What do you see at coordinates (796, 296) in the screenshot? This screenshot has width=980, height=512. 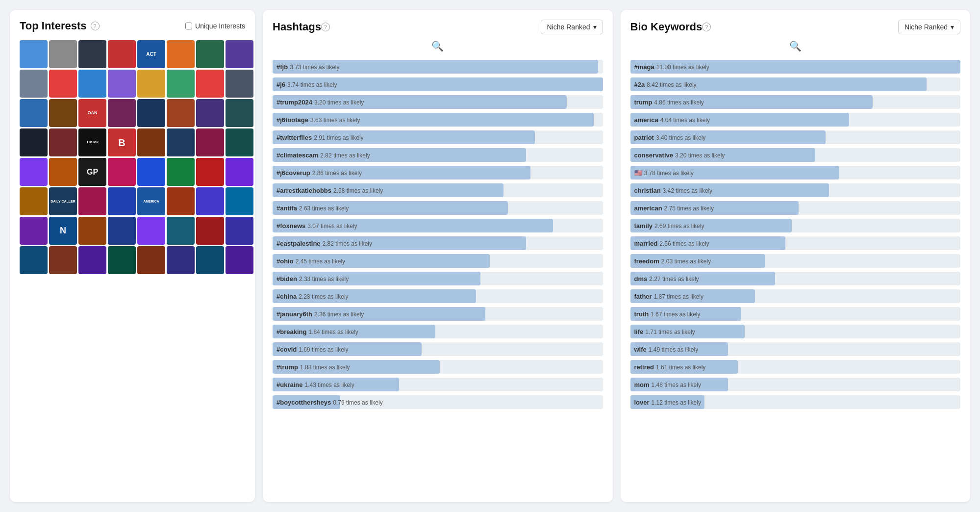 I see `list-item: father1.87 times as likely` at bounding box center [796, 296].